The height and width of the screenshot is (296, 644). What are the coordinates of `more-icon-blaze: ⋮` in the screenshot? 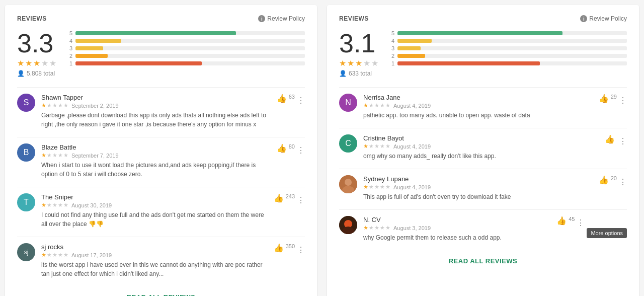 It's located at (301, 150).